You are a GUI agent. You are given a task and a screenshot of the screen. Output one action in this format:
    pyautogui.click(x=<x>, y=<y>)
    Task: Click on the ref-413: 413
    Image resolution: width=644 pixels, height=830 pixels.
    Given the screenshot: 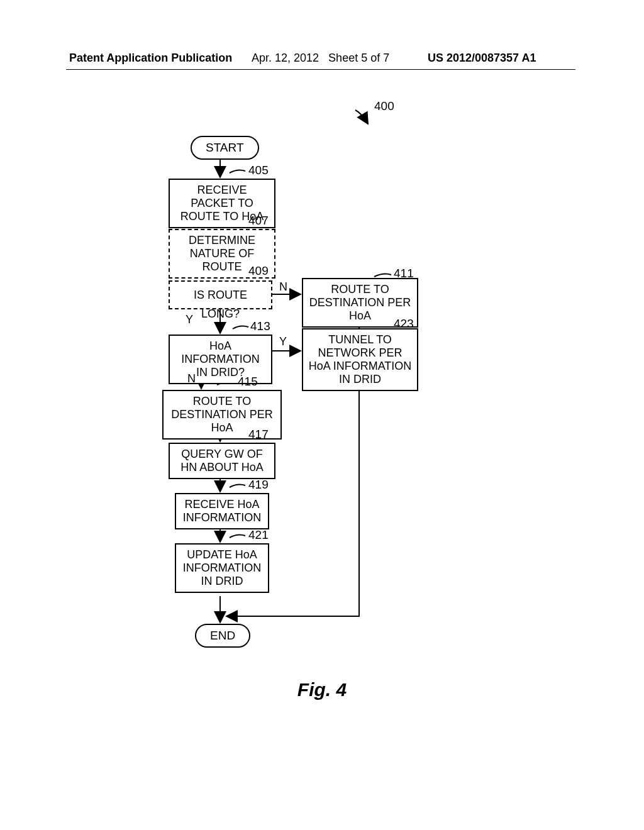 What is the action you would take?
    pyautogui.click(x=260, y=326)
    